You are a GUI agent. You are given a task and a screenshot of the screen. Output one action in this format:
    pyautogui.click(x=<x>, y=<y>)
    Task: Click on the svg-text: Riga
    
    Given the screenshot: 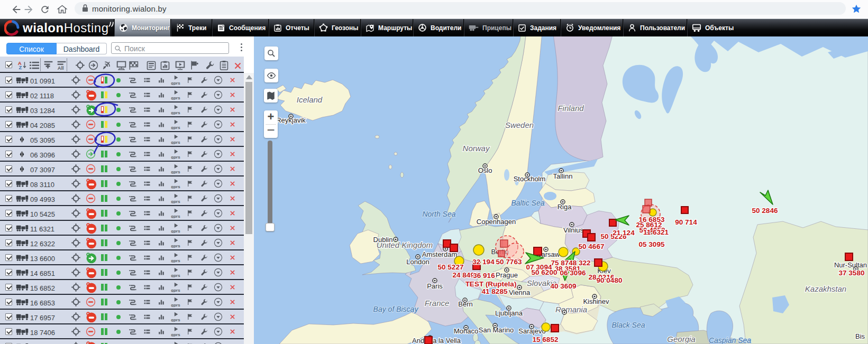 What is the action you would take?
    pyautogui.click(x=565, y=207)
    